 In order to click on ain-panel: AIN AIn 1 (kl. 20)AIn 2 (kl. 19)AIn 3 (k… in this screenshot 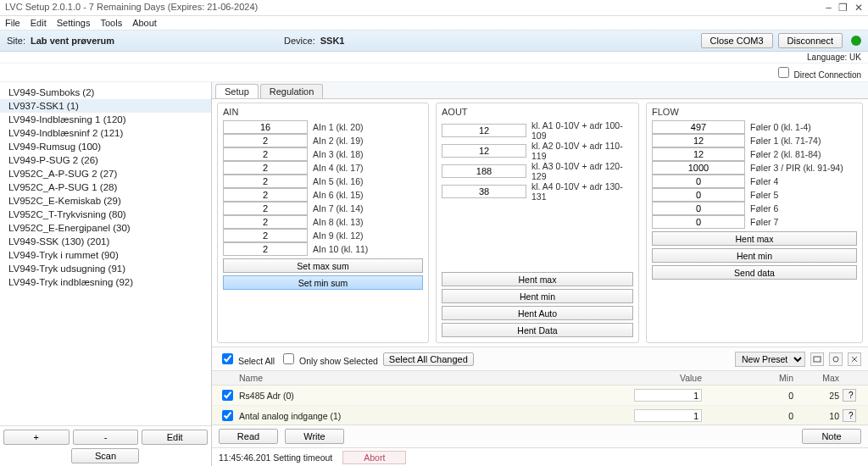, I will do `click(323, 223)`.